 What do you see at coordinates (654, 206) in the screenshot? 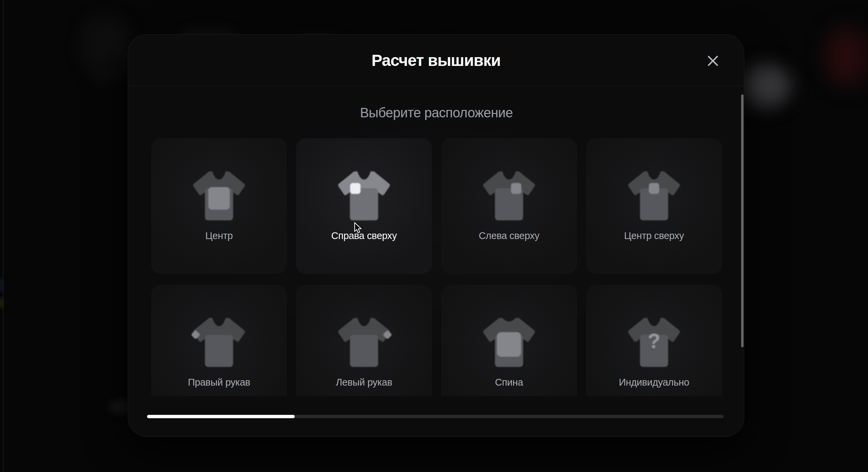
I see `placement-card-chest-center-small: Центр сверху` at bounding box center [654, 206].